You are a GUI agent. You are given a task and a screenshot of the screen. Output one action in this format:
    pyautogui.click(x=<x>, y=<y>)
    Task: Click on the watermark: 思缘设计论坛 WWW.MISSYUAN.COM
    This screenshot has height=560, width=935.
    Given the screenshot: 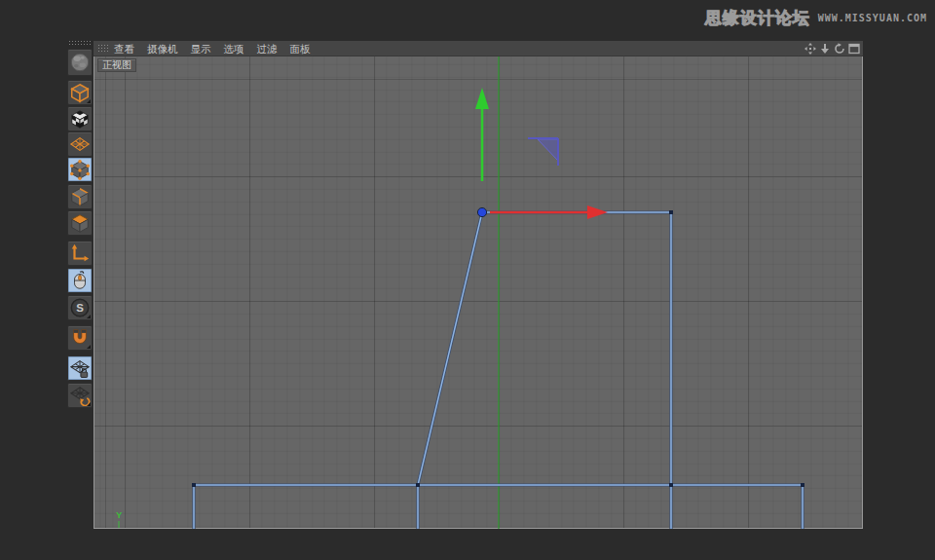 What is the action you would take?
    pyautogui.click(x=816, y=18)
    